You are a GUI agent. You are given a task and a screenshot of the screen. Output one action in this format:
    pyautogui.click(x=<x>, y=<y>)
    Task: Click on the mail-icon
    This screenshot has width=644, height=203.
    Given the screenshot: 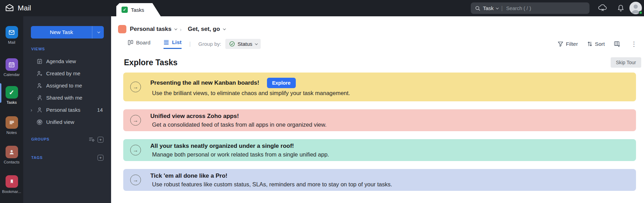 What is the action you would take?
    pyautogui.click(x=12, y=32)
    